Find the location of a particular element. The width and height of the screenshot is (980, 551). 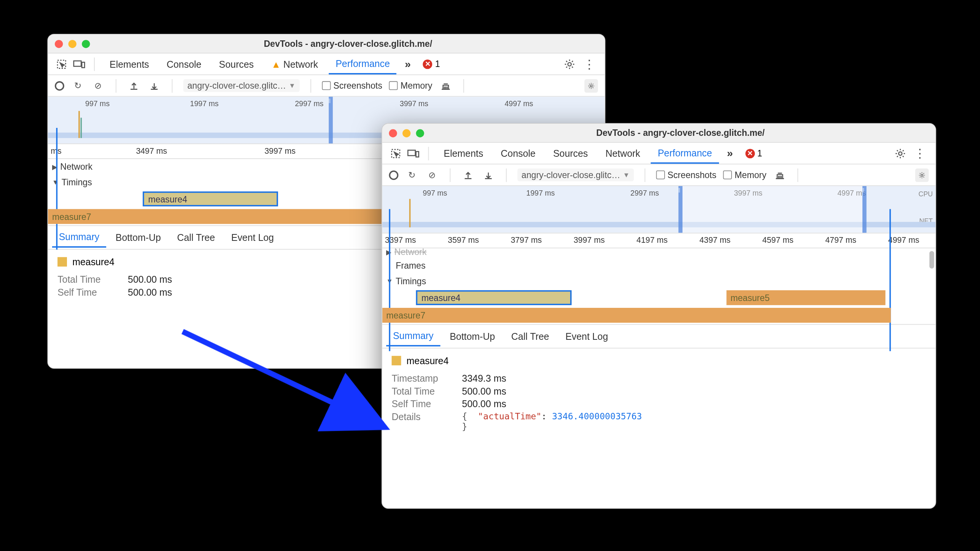

row-label: Total Time is located at coordinates (88, 279).